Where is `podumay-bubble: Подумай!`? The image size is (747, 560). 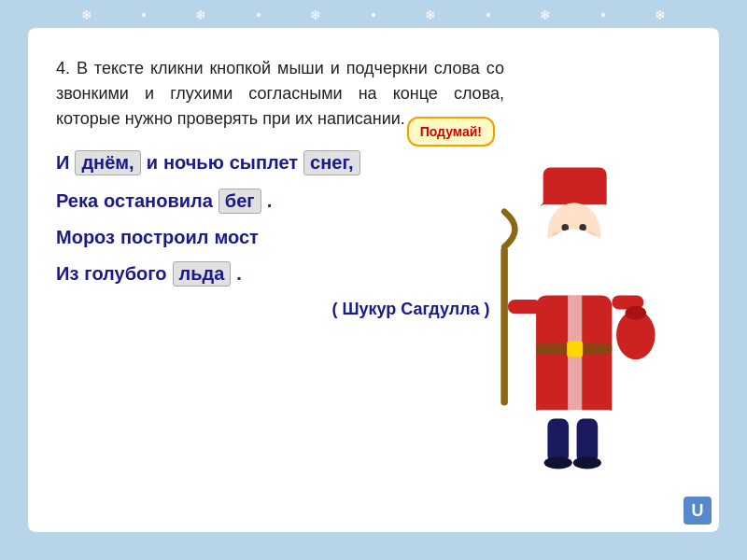
podumay-bubble: Подумай! is located at coordinates (451, 132).